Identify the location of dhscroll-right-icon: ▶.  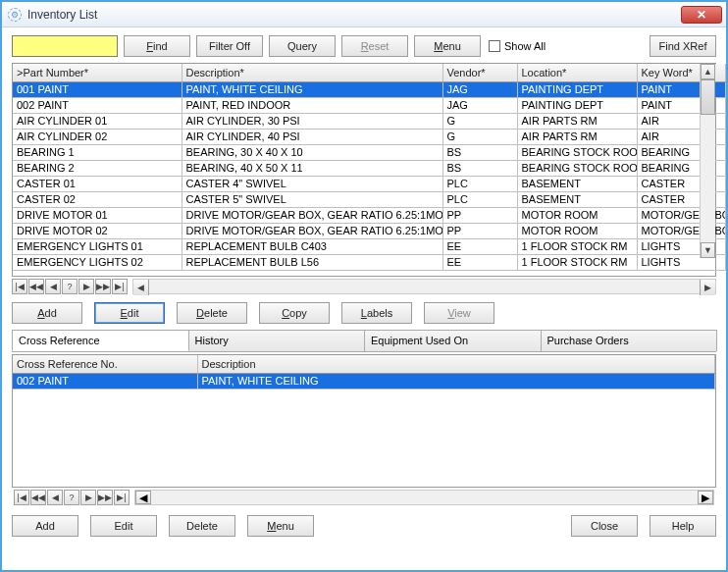
(705, 497).